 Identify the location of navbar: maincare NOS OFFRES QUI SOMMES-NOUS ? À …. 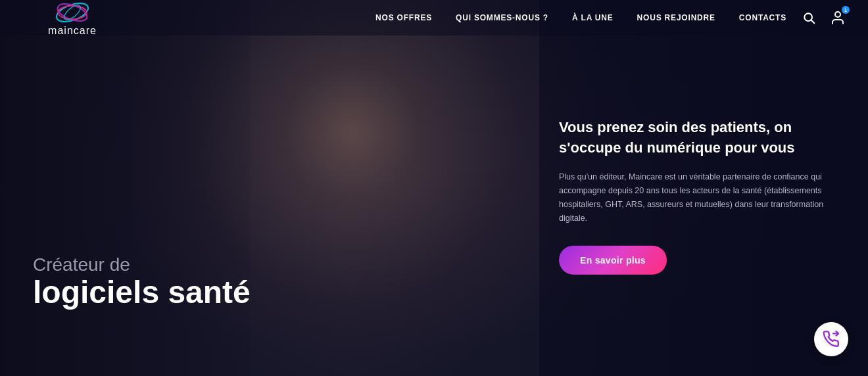
(434, 18).